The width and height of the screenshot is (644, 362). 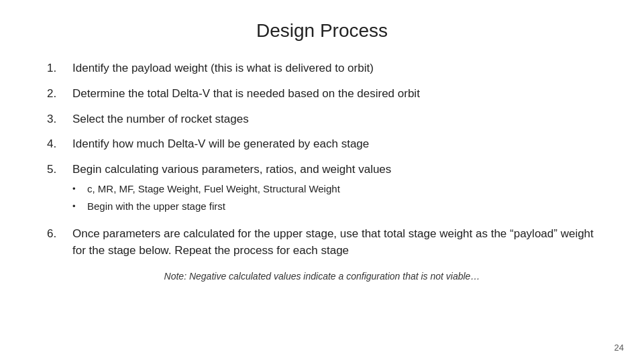 What do you see at coordinates (60, 94) in the screenshot?
I see `list-number-2: 2.` at bounding box center [60, 94].